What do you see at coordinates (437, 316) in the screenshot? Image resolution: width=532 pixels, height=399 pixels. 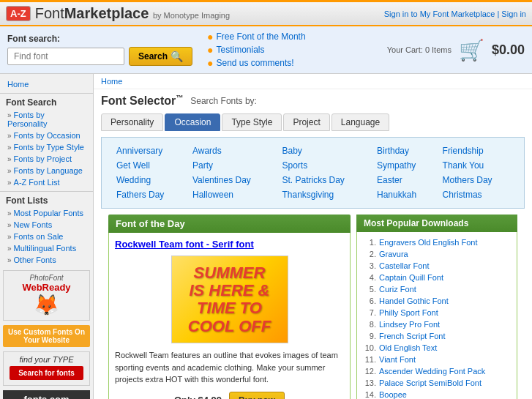 I see `popular-downloads-list: 1. Engravers Old English Font 2. Gravura…` at bounding box center [437, 316].